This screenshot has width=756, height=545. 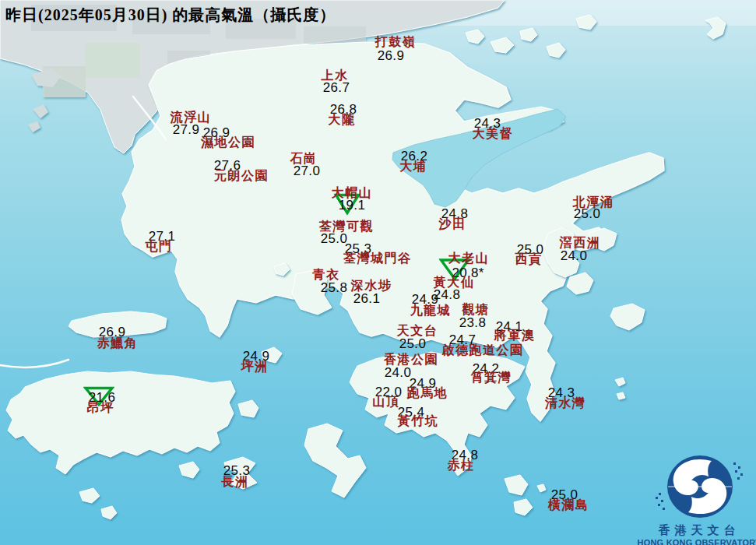 What do you see at coordinates (228, 142) in the screenshot?
I see `station-name-label: 濕地公園` at bounding box center [228, 142].